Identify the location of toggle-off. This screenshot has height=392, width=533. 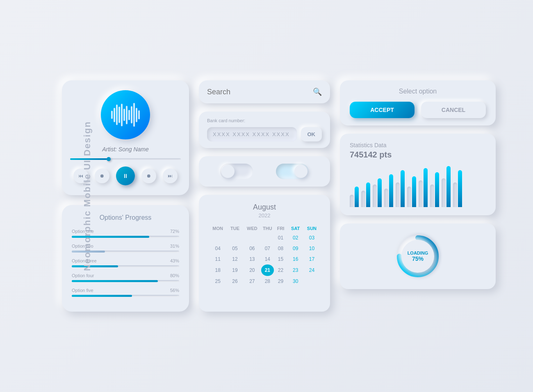
(237, 171).